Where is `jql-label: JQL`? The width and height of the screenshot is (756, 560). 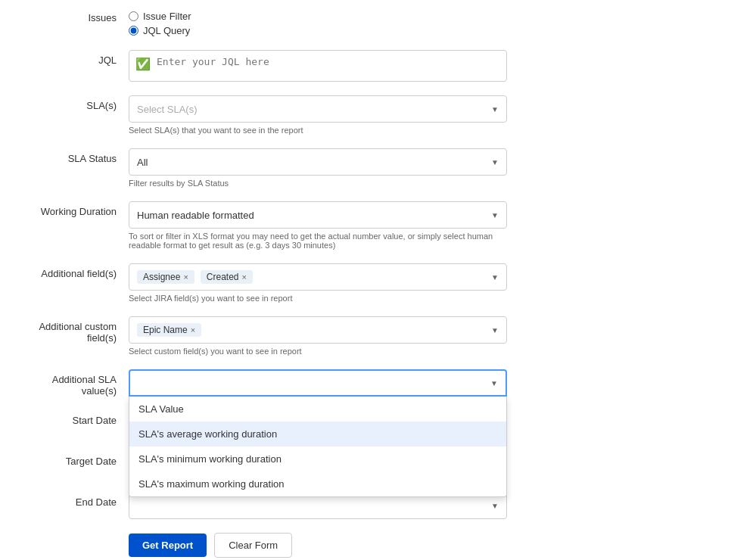
jql-label: JQL is located at coordinates (72, 58).